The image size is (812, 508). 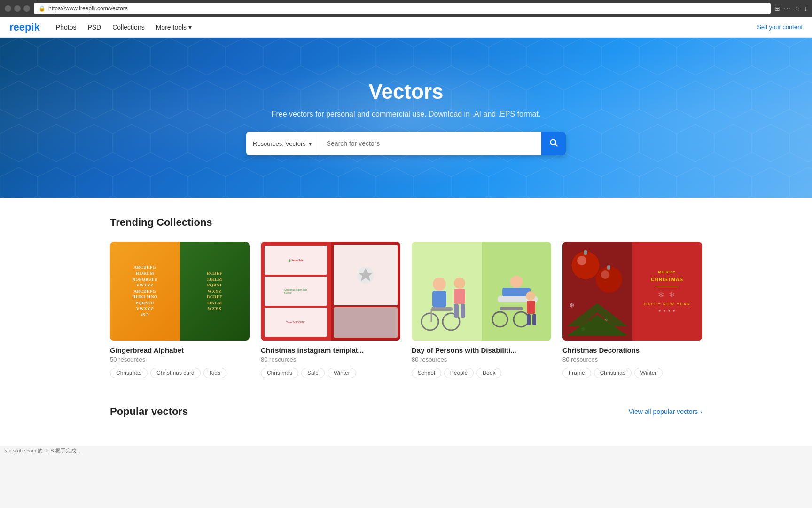 What do you see at coordinates (805, 8) in the screenshot?
I see `download-icon: ↓` at bounding box center [805, 8].